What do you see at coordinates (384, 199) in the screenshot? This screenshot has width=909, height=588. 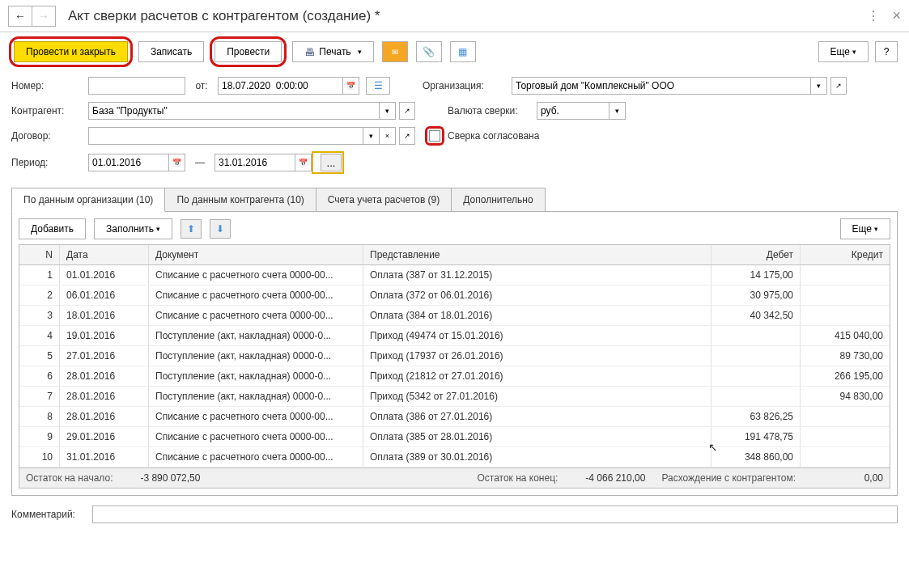 I see `tab-accounts: Счета учета расчетов (9)` at bounding box center [384, 199].